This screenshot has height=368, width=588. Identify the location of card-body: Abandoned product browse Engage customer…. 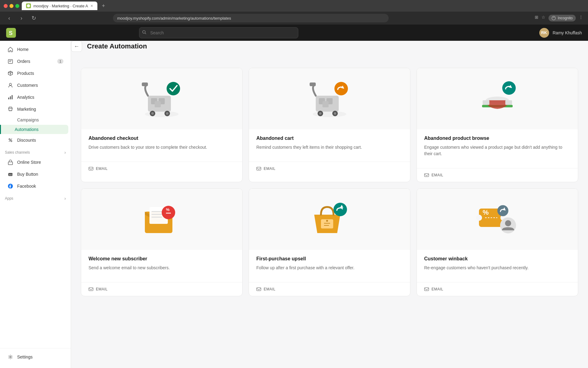
(497, 149).